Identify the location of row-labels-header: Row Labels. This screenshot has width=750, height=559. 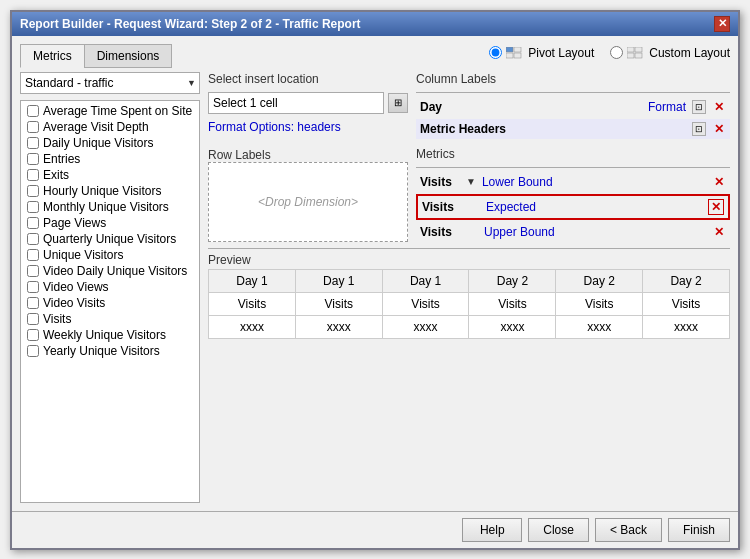
(308, 155).